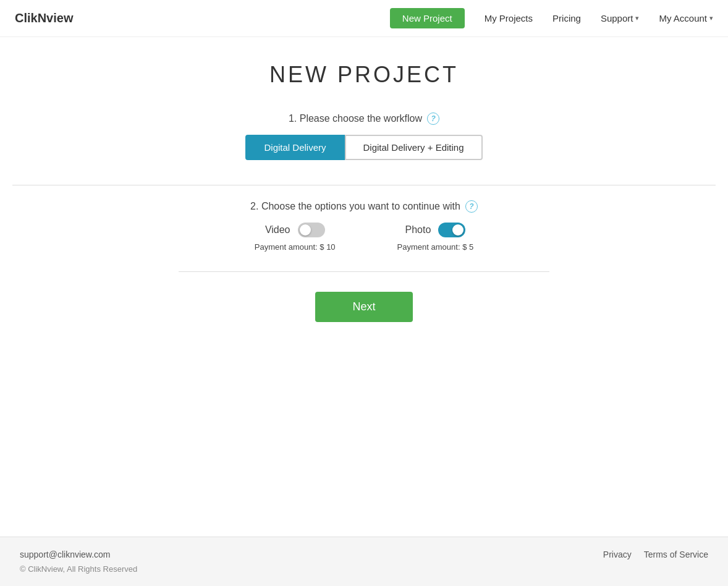 The image size is (728, 586). Describe the element at coordinates (711, 19) in the screenshot. I see `my-account-chevron-icon: ▾` at that location.